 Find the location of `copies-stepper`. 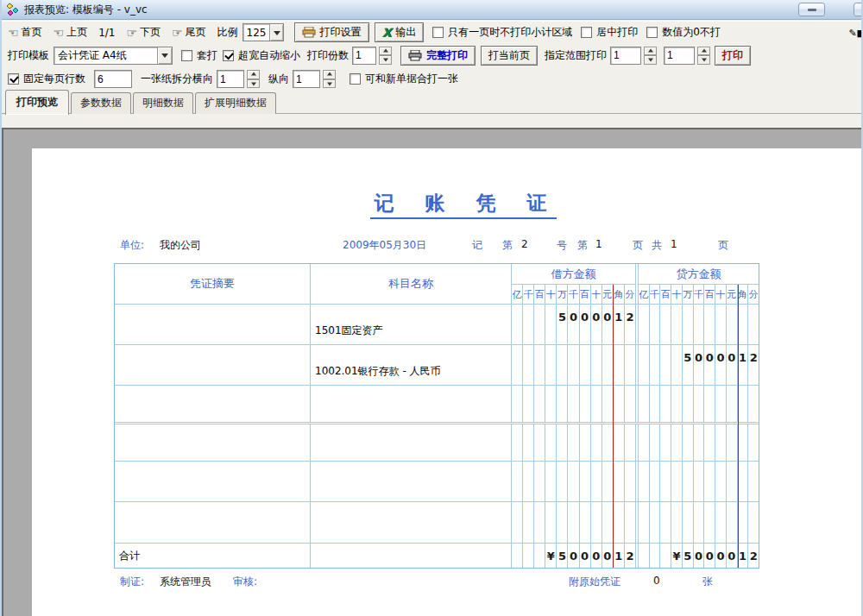

copies-stepper is located at coordinates (385, 55).